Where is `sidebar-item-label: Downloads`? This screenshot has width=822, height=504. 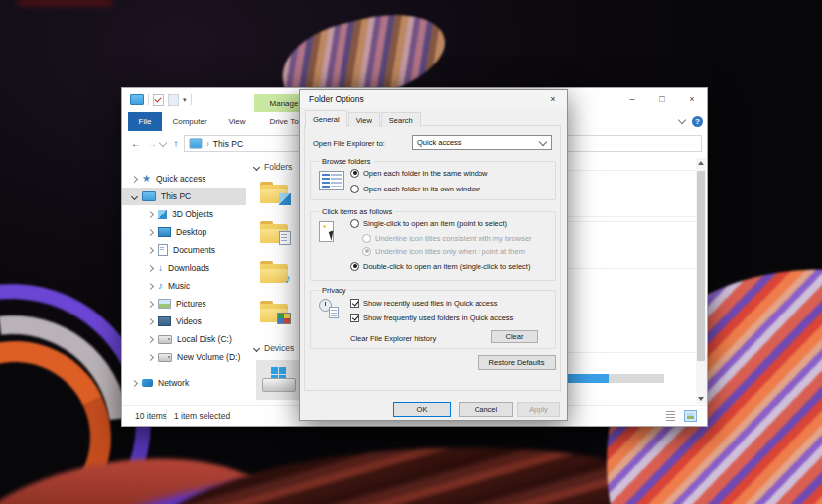 sidebar-item-label: Downloads is located at coordinates (189, 268).